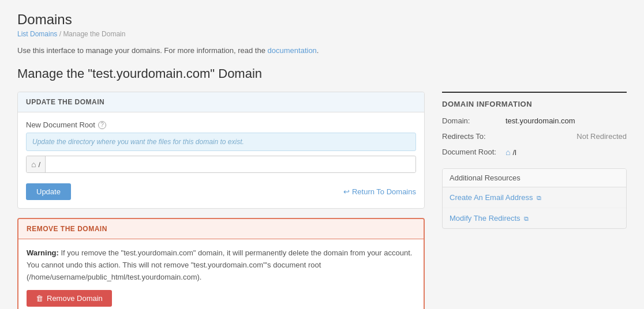  Describe the element at coordinates (221, 164) in the screenshot. I see `doc-root-input-row: ⌂ /` at that location.